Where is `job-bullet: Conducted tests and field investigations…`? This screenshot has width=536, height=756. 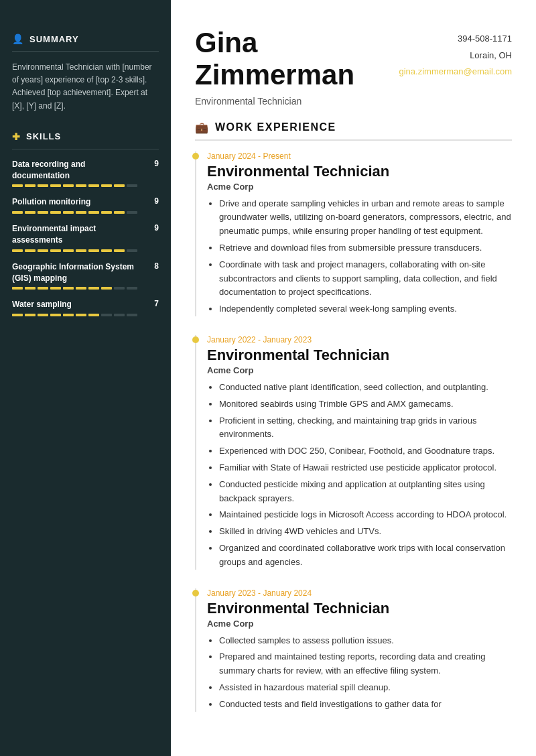
job-bullet: Conducted tests and field investigations… is located at coordinates (366, 705).